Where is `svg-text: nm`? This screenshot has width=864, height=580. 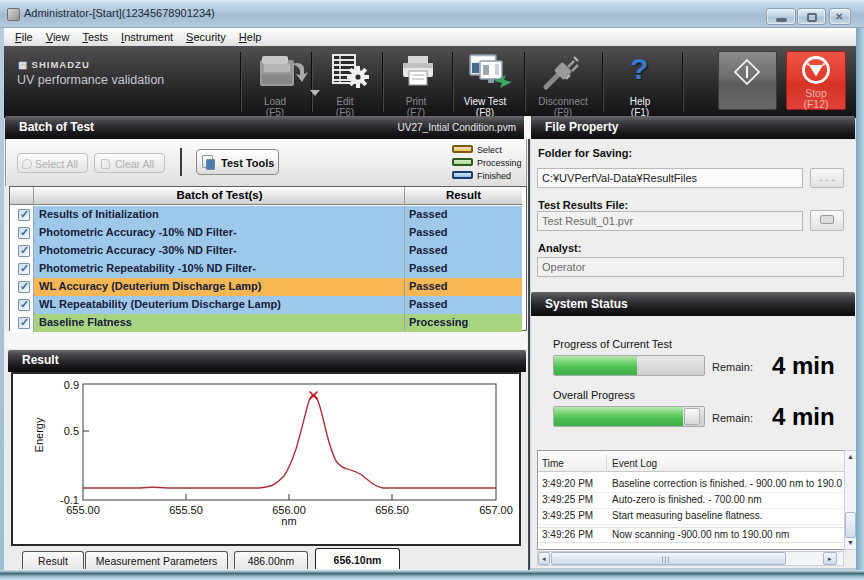
svg-text: nm is located at coordinates (288, 521).